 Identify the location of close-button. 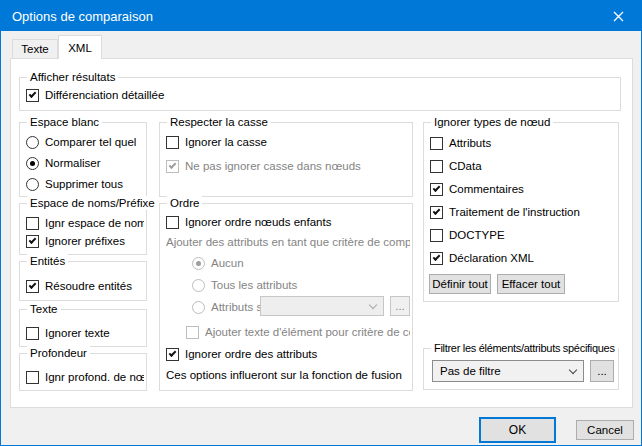
(618, 16).